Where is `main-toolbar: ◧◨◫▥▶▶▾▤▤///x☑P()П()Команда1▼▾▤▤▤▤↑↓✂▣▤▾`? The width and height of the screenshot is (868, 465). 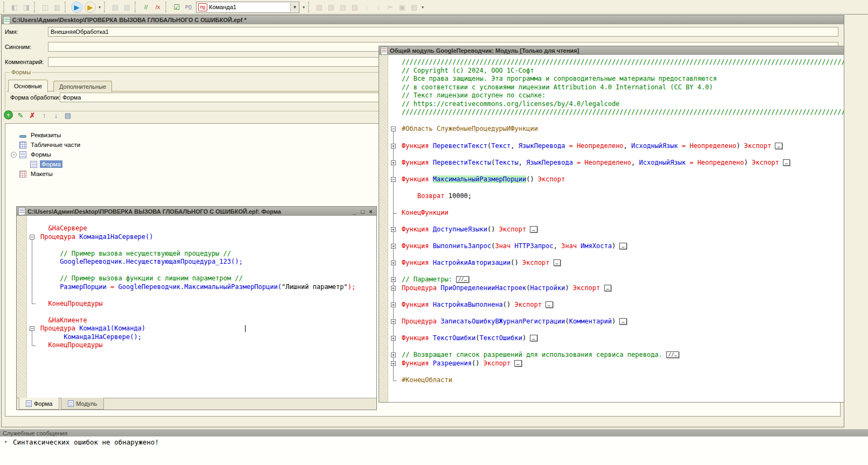 main-toolbar: ◧◨◫▥▶▶▾▤▤///x☑P()П()Команда1▼▾▤▤▤▤↑↓✂▣▤▾ is located at coordinates (434, 8).